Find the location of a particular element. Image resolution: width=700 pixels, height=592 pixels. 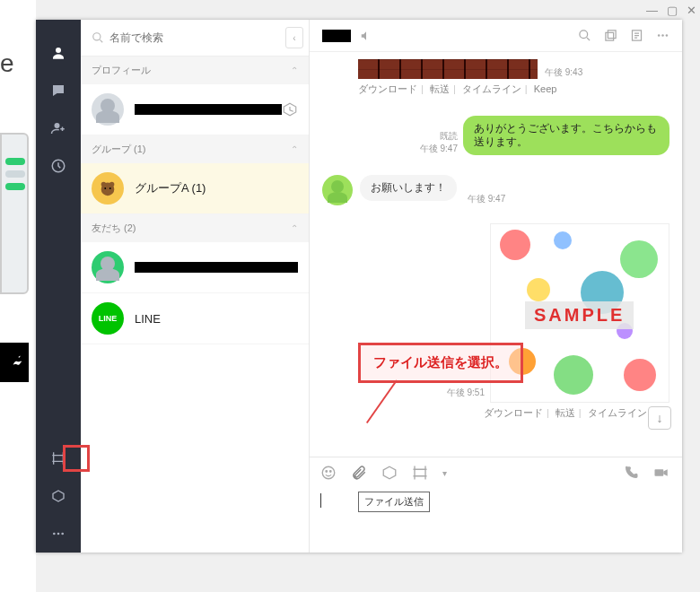

video-call-icon is located at coordinates (662, 473).